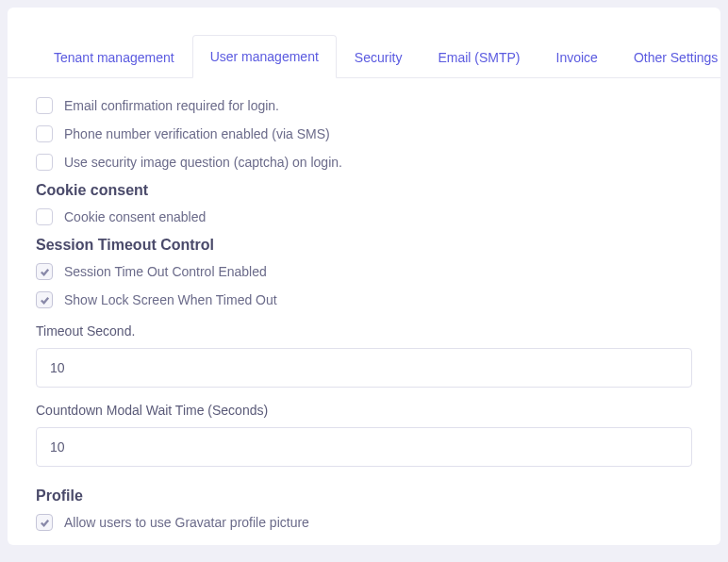 The height and width of the screenshot is (562, 728). Describe the element at coordinates (364, 300) in the screenshot. I see `checkbox-row-lock-screen: Show Lock Screen When Timed Out` at that location.